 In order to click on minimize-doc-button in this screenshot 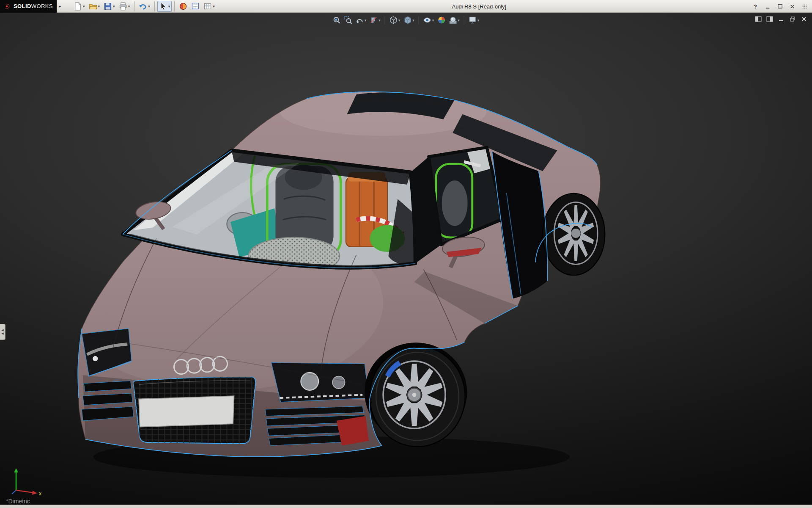, I will do `click(781, 19)`.